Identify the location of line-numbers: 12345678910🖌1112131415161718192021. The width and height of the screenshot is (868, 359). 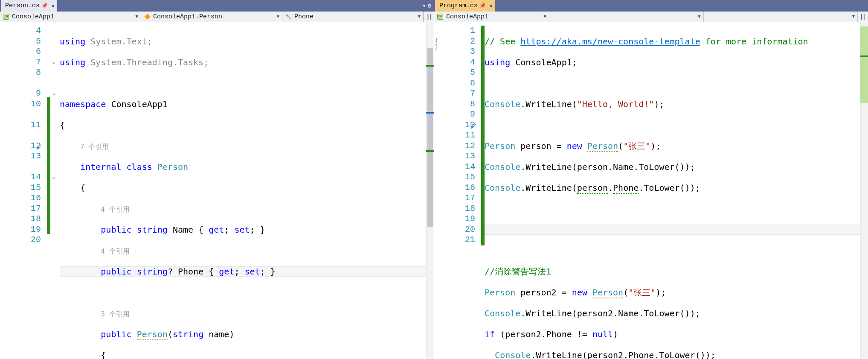
(462, 190).